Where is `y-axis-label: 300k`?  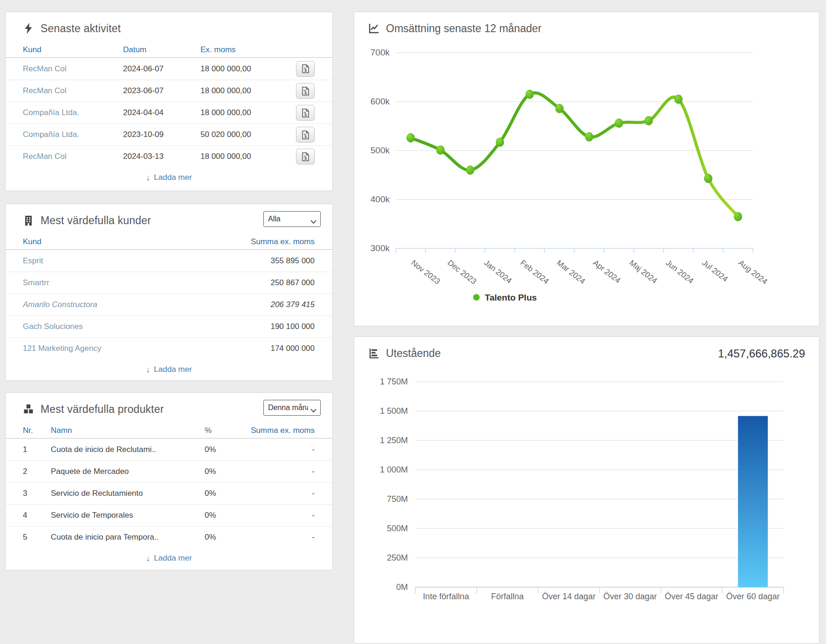 y-axis-label: 300k is located at coordinates (380, 248).